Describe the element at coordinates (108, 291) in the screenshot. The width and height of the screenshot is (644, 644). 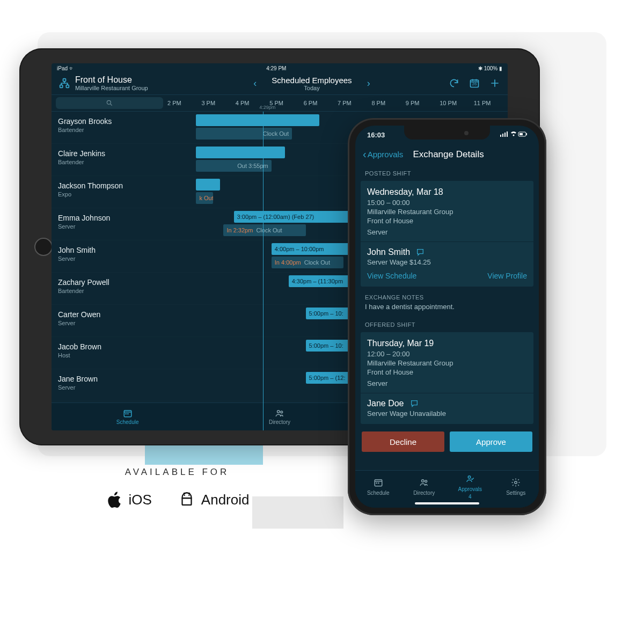
I see `employee-role: Bartender` at that location.